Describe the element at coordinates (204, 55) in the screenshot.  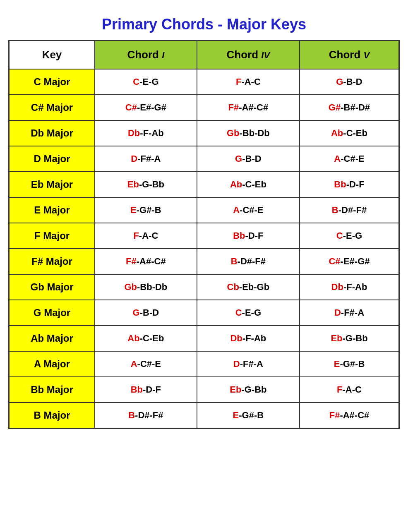
I see `table-header-row: Key Chord I Chord IV Chord V` at that location.